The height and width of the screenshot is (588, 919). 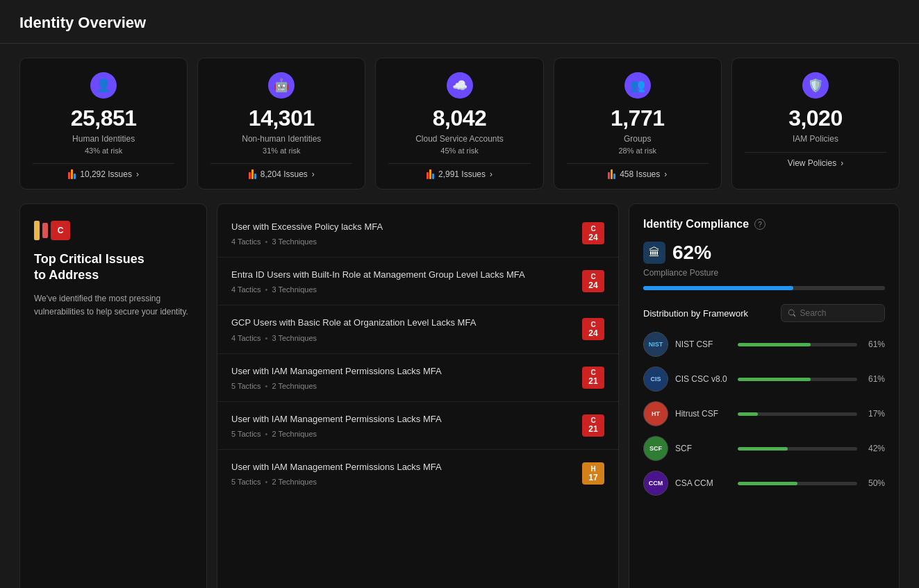 What do you see at coordinates (113, 396) in the screenshot?
I see `critical-issues-panel: C Top Critical Issuesto Address We've id…` at bounding box center [113, 396].